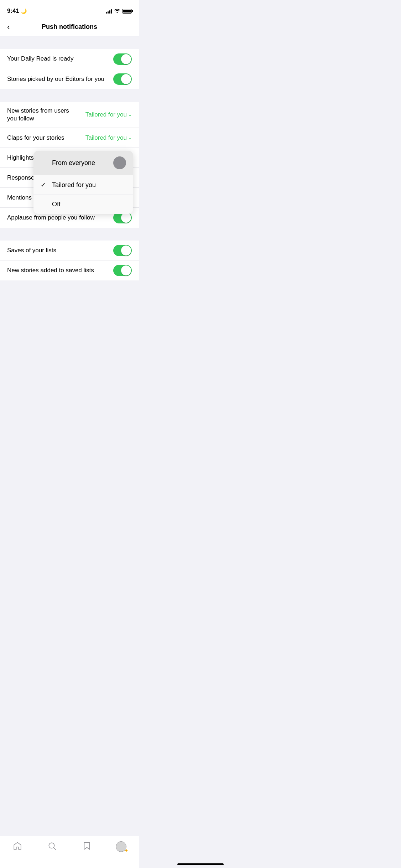 The height and width of the screenshot is (868, 401). I want to click on editors-stories-toggle, so click(123, 79).